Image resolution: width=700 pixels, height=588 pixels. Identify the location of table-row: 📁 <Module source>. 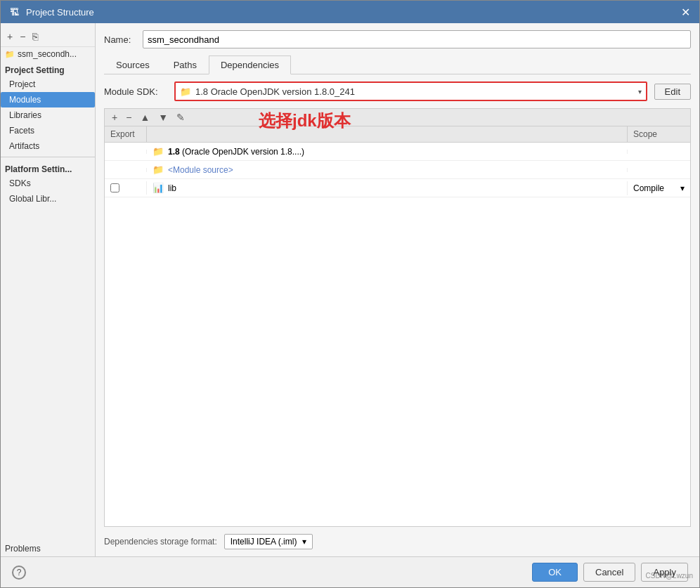
(398, 170).